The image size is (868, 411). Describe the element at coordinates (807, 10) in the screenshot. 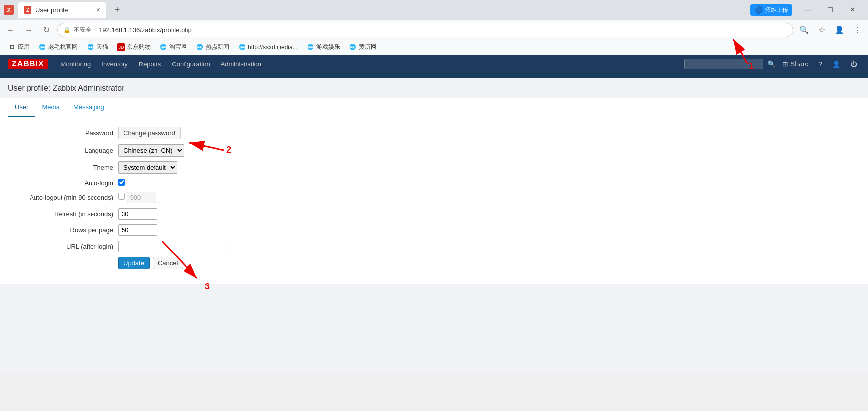

I see `minimize-button: —` at that location.